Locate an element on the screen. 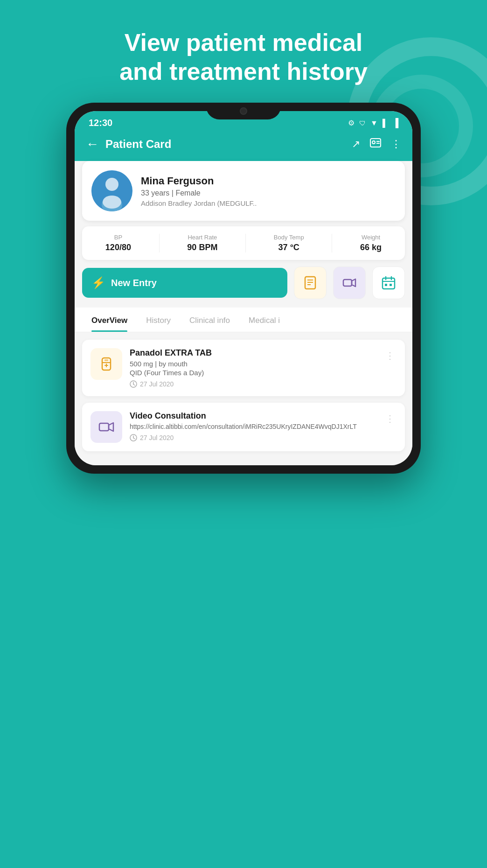 The width and height of the screenshot is (487, 868). medicine-more-icon: ⋮ is located at coordinates (390, 356).